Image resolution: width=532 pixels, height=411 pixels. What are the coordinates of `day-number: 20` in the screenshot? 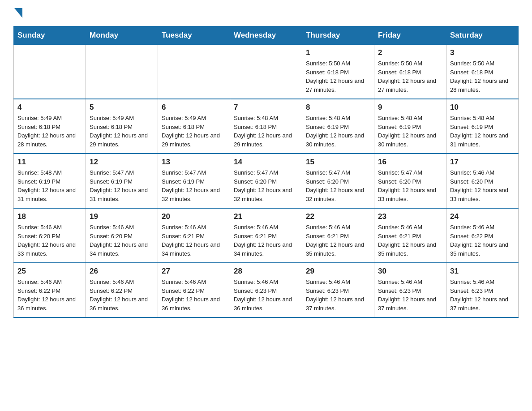 It's located at (194, 217).